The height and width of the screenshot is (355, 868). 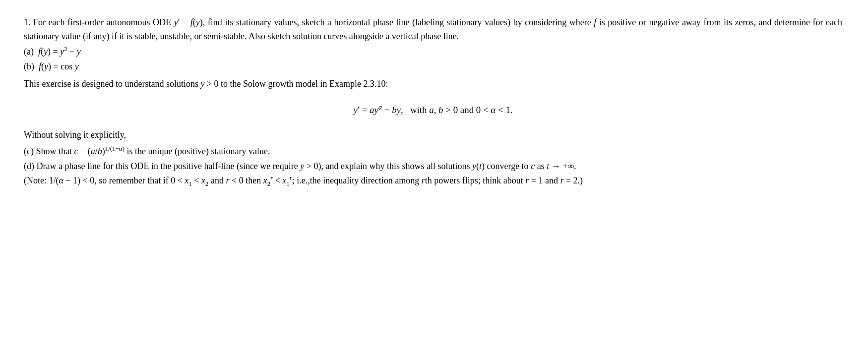 I want to click on without-solving-label: Without solving it explicitly,, so click(x=433, y=135).